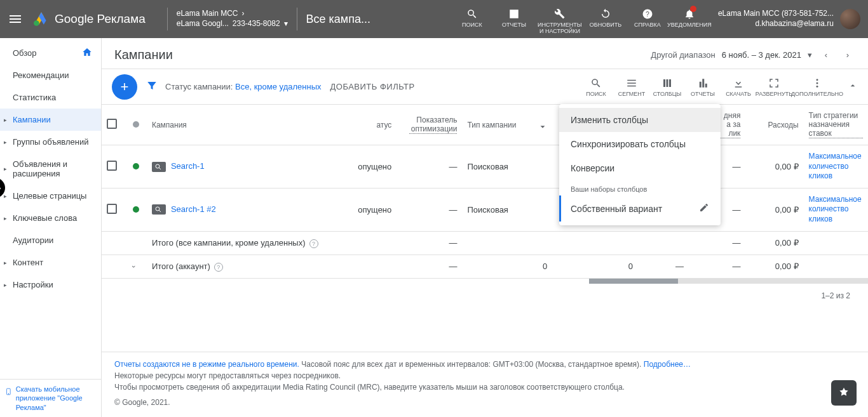 This screenshot has height=417, width=868. Describe the element at coordinates (51, 142) in the screenshot. I see `sidebar-item-adgroups: ▸Группы объявлений` at that location.